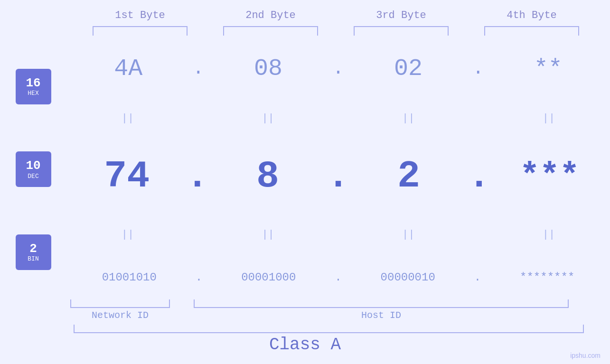  I want to click on dec-badge-unit: DEC, so click(33, 177).